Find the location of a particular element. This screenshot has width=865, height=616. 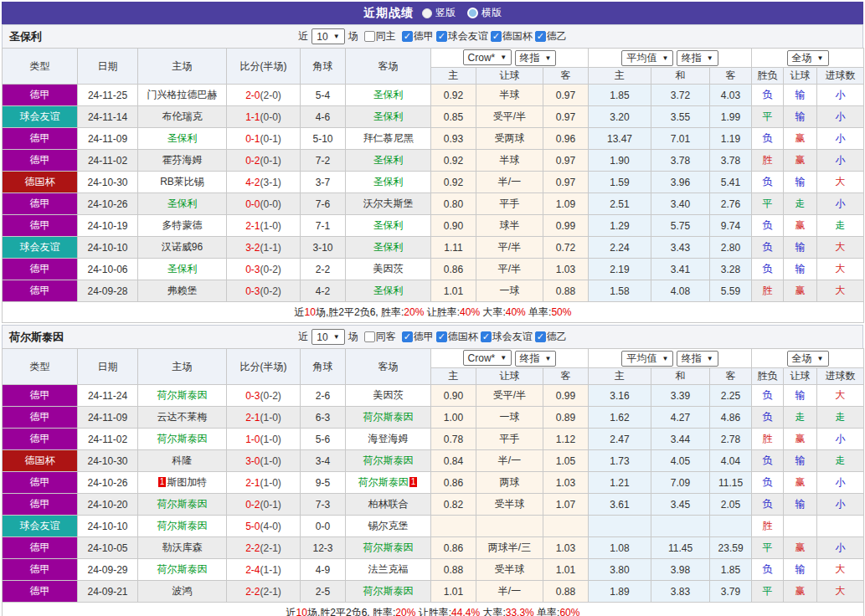

match-score-link: 0-0 is located at coordinates (253, 204).